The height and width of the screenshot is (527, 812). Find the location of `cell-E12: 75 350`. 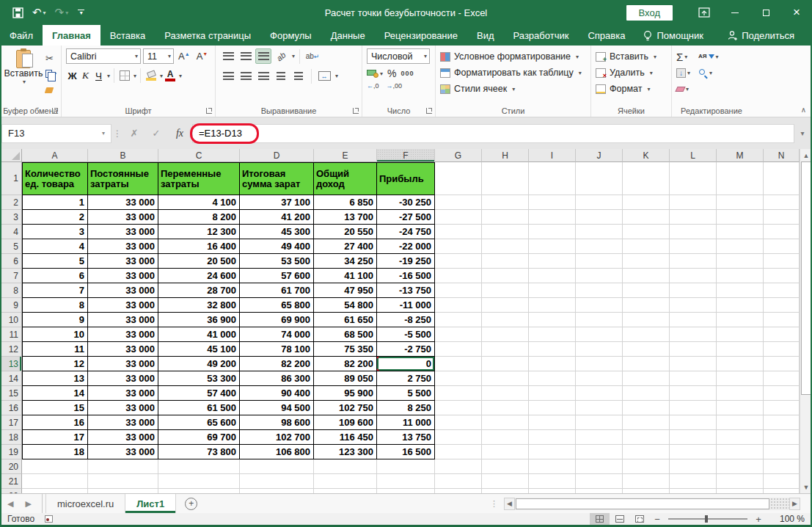

cell-E12: 75 350 is located at coordinates (345, 349).